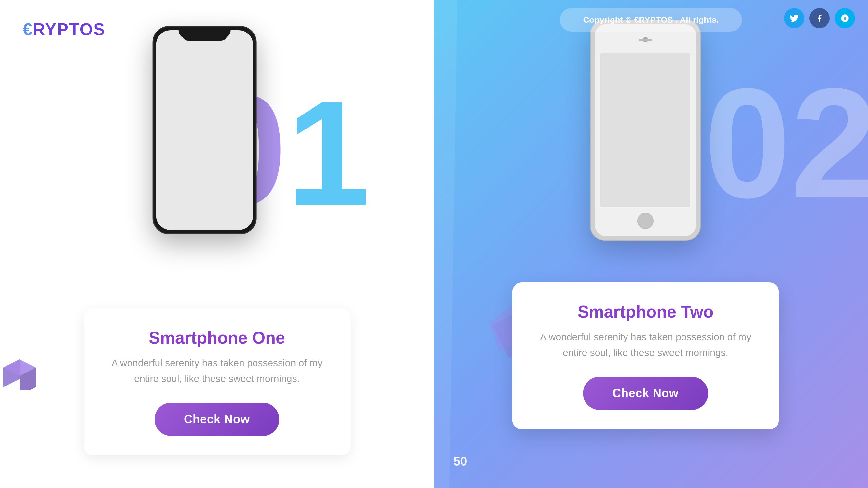  Describe the element at coordinates (217, 382) in the screenshot. I see `card-one: Smartphone One A wonderful serenity has …` at that location.